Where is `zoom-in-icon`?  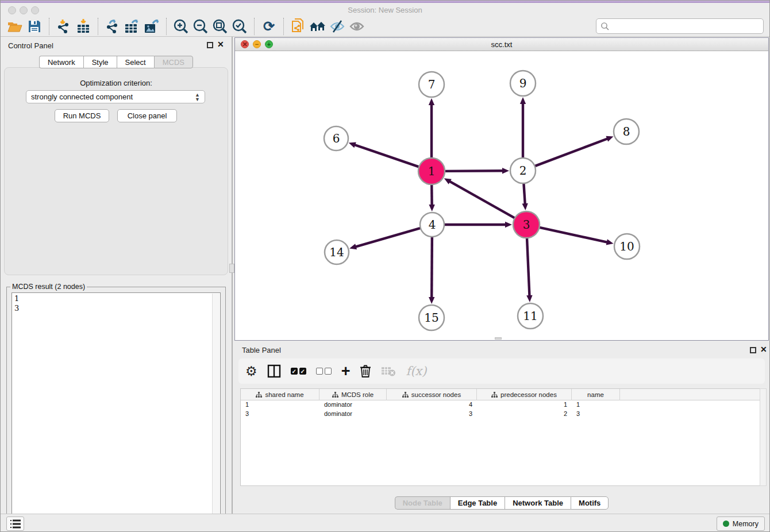
zoom-in-icon is located at coordinates (181, 26).